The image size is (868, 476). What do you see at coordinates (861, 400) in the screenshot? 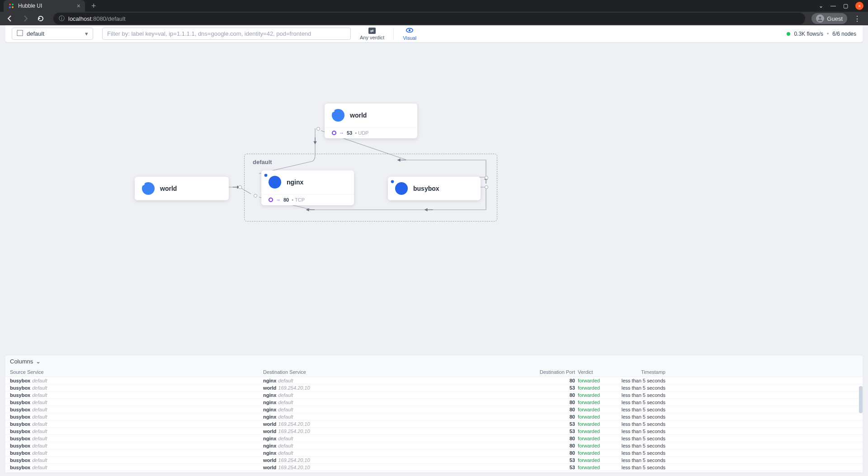
I see `scrollbar-thumb` at bounding box center [861, 400].